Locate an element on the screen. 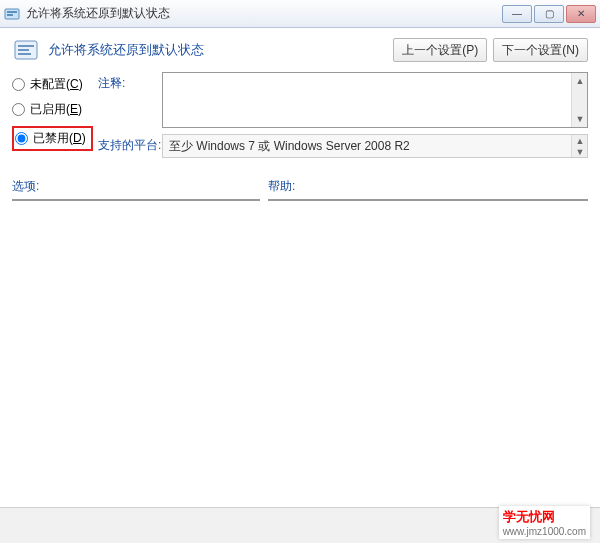  disabled-highlight: 已禁用(D) is located at coordinates (52, 138).